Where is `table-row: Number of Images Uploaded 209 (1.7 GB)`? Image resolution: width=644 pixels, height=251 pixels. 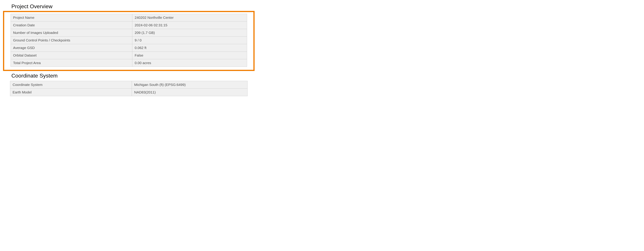
table-row: Number of Images Uploaded 209 (1.7 GB) is located at coordinates (129, 33).